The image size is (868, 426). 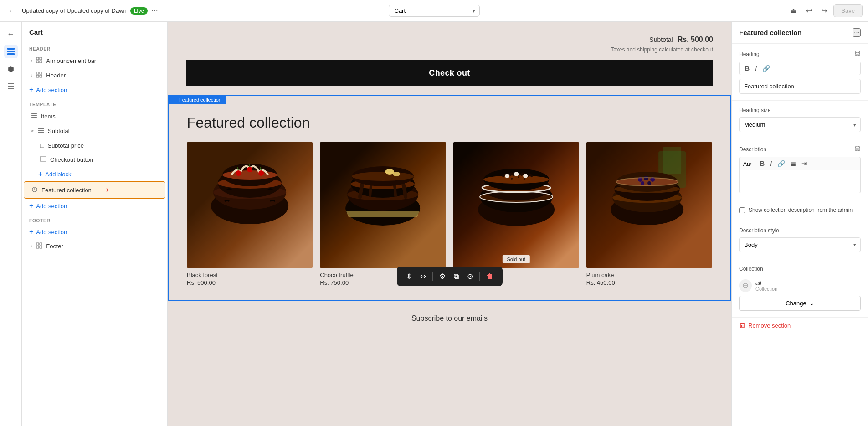 What do you see at coordinates (824, 11) in the screenshot?
I see `redo-button: ↪` at bounding box center [824, 11].